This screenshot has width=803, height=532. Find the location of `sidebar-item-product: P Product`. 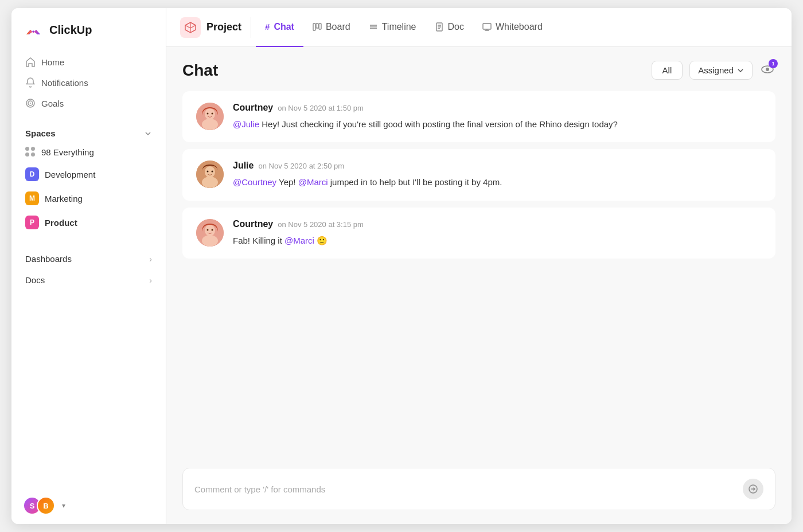

sidebar-item-product: P Product is located at coordinates (88, 222).